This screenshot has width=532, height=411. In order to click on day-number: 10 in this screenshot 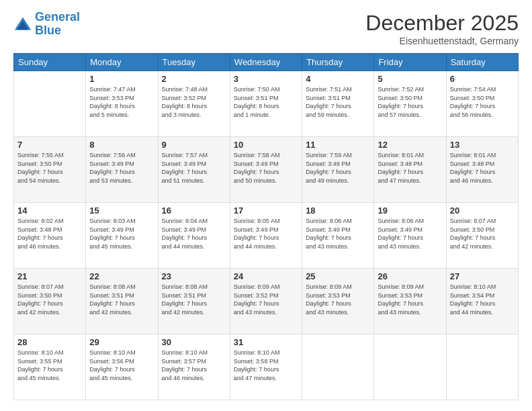, I will do `click(266, 145)`.